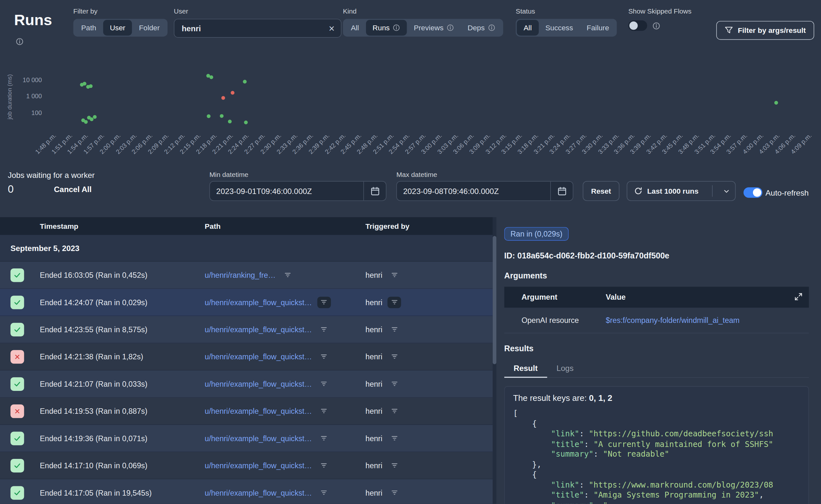  I want to click on table-row: Ended 14:24:07 (Ran in 0,029s)u/henri/ex…, so click(246, 302).